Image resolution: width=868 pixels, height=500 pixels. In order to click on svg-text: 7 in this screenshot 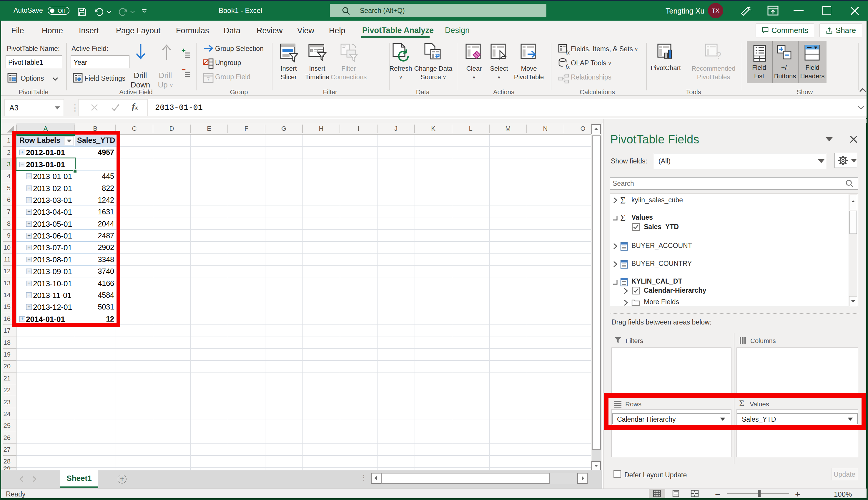, I will do `click(208, 80)`.